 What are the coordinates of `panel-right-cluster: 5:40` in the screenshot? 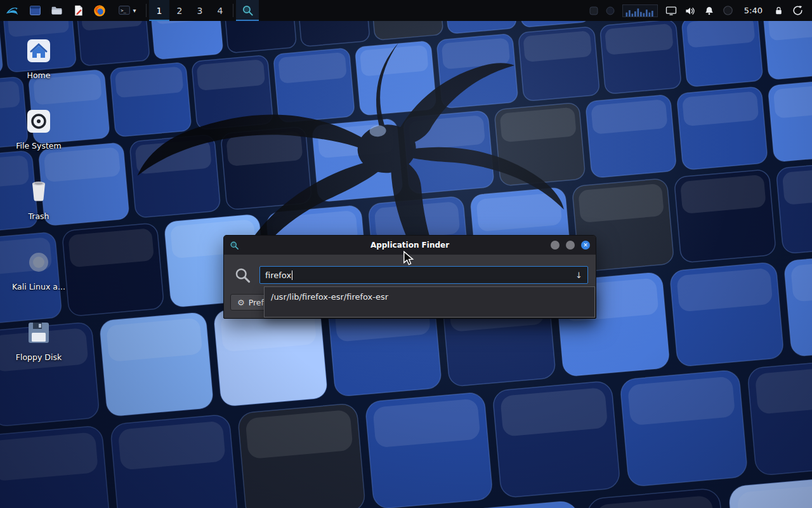 It's located at (699, 10).